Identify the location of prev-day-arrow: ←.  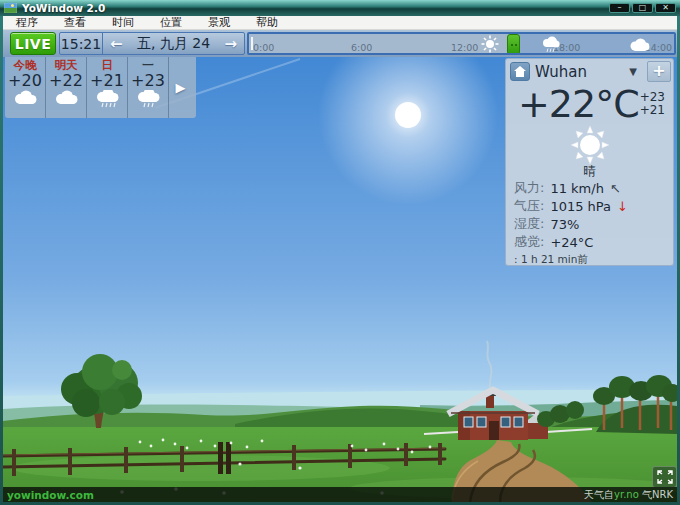
(116, 44).